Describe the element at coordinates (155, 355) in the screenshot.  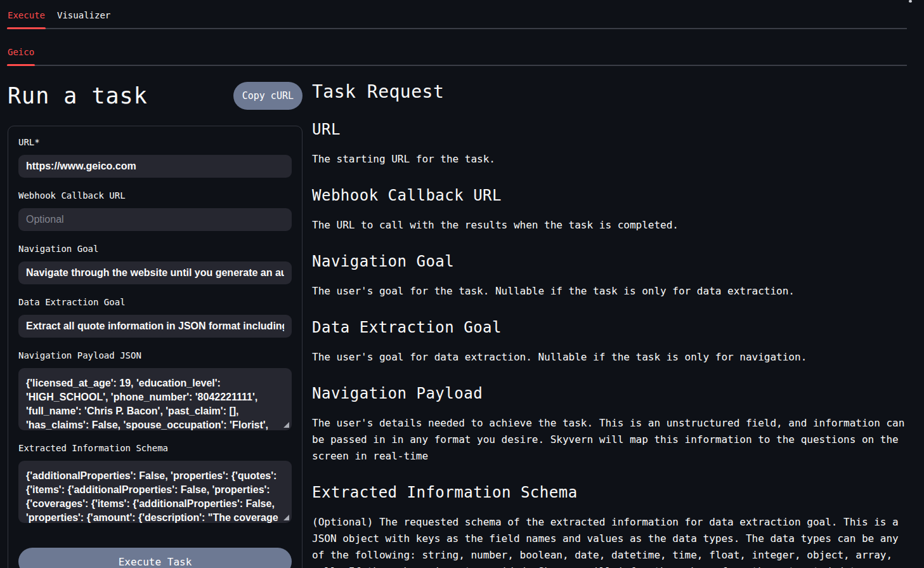
I see `navigation-payload-label: Navigation Payload JSON` at that location.